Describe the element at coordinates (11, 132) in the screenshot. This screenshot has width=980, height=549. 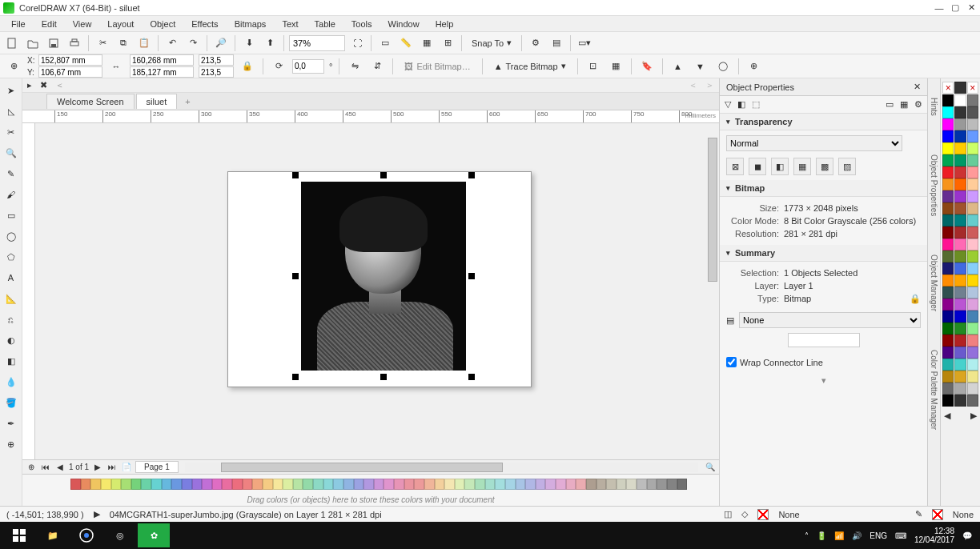
I see `crop-tool-icon: ✂` at that location.